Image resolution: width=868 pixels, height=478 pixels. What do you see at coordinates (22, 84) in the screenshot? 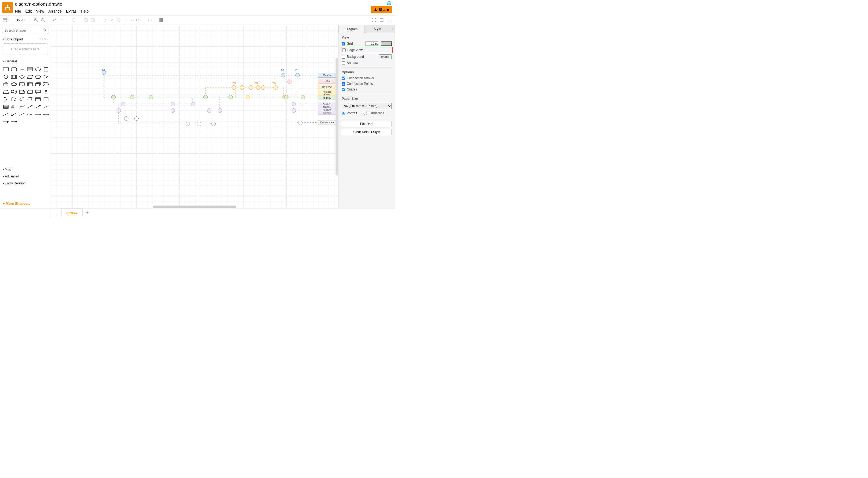
I see `shape-document` at bounding box center [22, 84].